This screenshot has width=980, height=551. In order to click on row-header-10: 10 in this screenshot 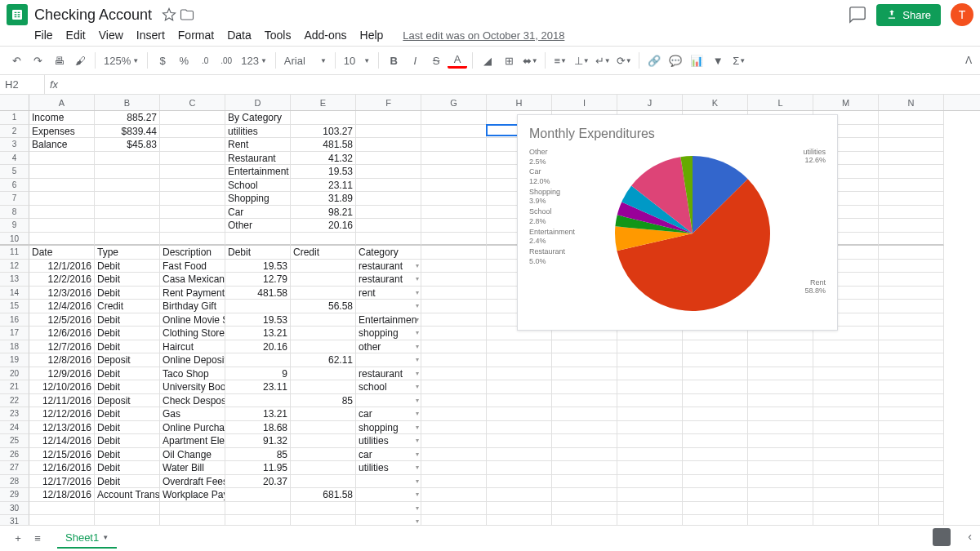, I will do `click(15, 240)`.